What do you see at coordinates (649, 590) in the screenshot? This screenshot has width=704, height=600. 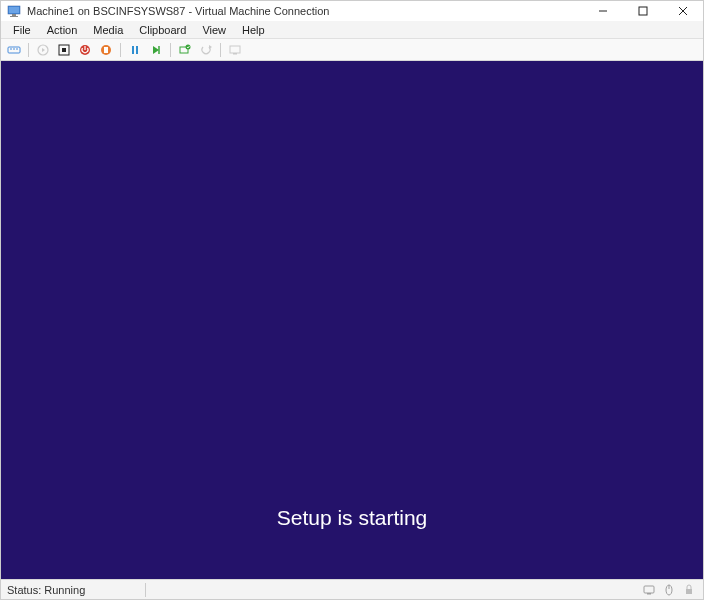 I see `display-config-icon` at bounding box center [649, 590].